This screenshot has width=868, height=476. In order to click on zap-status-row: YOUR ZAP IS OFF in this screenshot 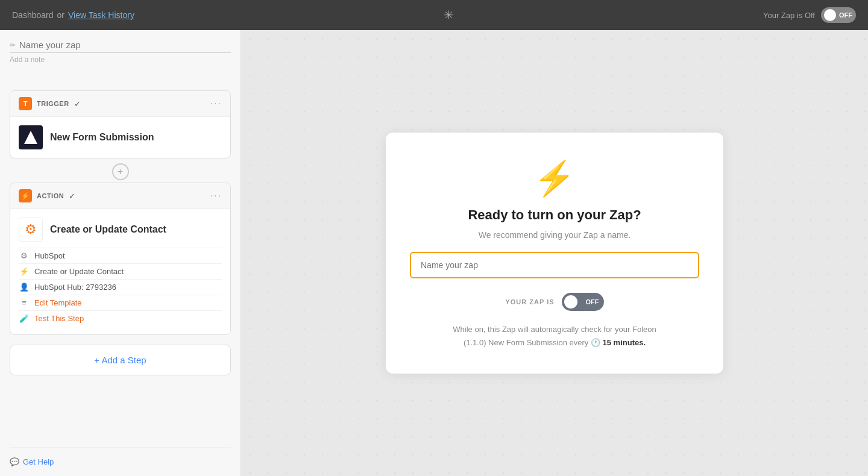, I will do `click(555, 302)`.